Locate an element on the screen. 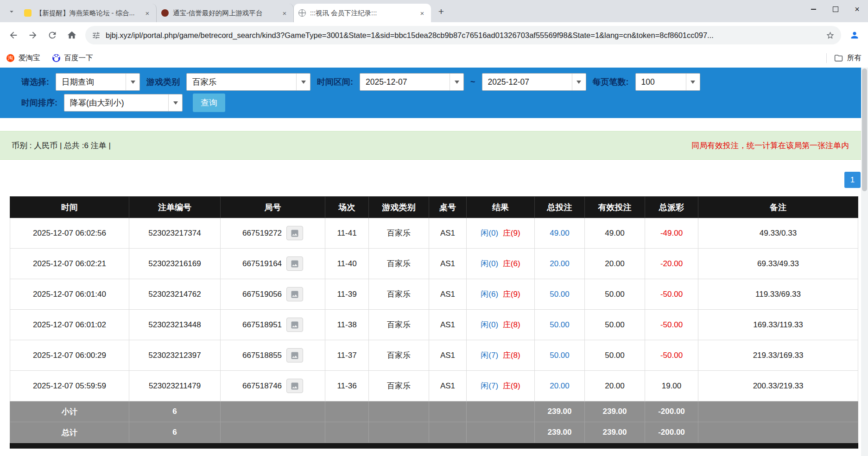  tongbao-favicon is located at coordinates (165, 13).